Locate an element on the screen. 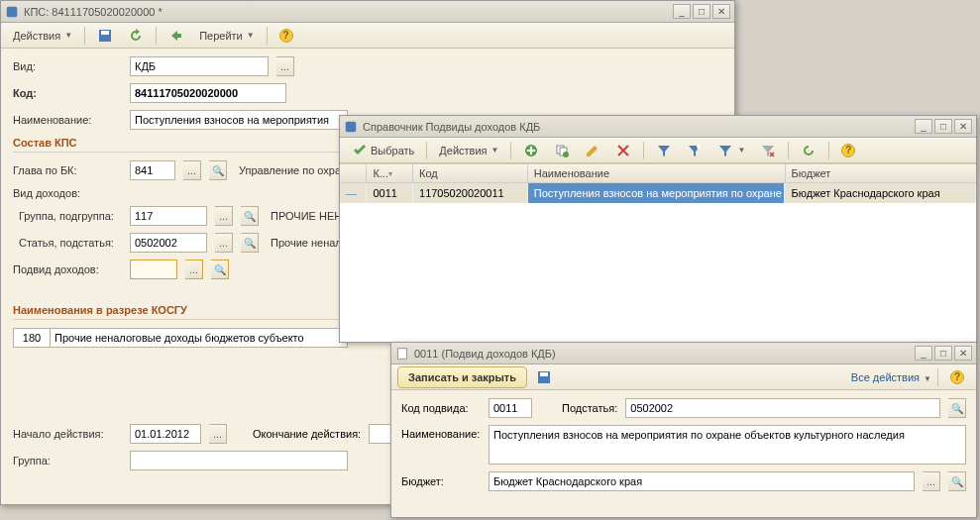 The height and width of the screenshot is (520, 980). podvid-input is located at coordinates (154, 269).